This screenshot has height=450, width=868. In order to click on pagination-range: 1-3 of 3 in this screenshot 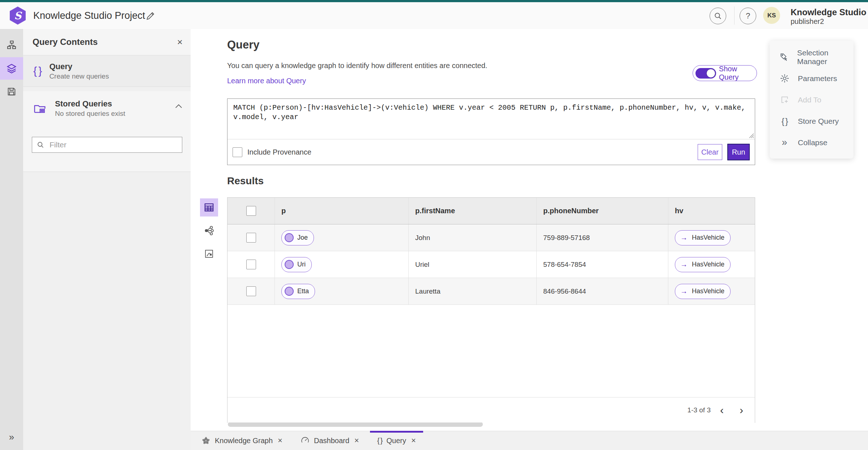, I will do `click(699, 410)`.